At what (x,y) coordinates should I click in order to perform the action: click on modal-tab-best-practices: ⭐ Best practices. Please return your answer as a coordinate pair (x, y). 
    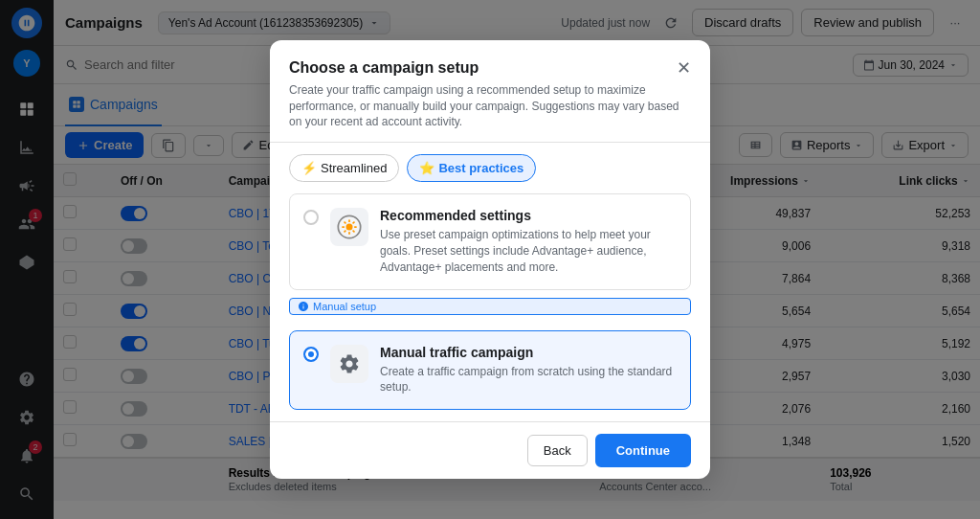
    Looking at the image, I should click on (471, 169).